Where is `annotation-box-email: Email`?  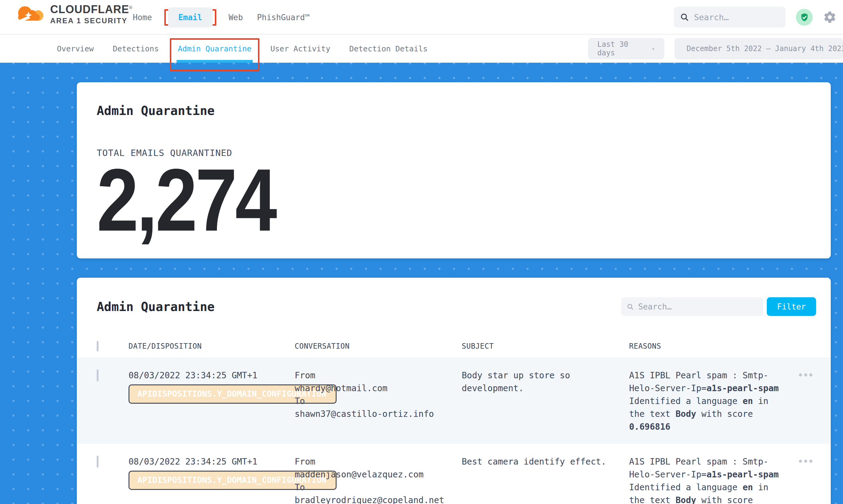
annotation-box-email: Email is located at coordinates (190, 18).